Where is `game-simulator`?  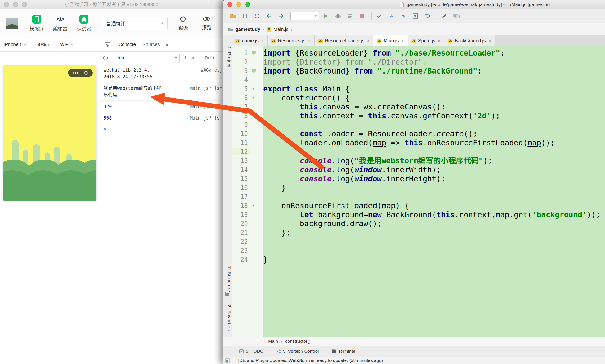 game-simulator is located at coordinates (50, 133).